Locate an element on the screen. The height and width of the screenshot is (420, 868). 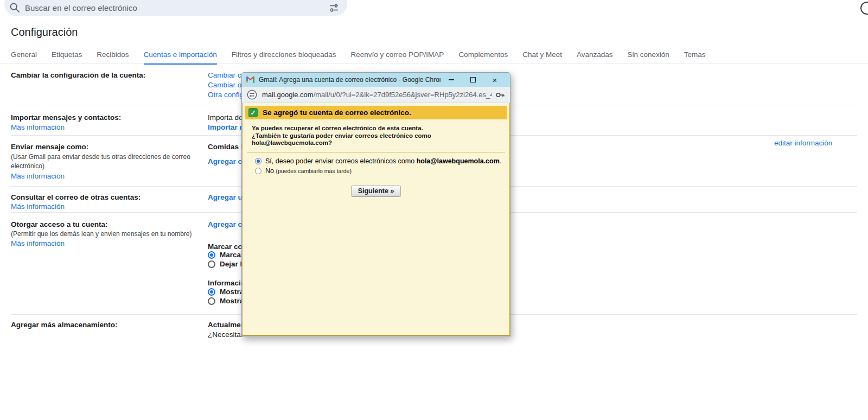
no-label-text: No is located at coordinates (270, 171).